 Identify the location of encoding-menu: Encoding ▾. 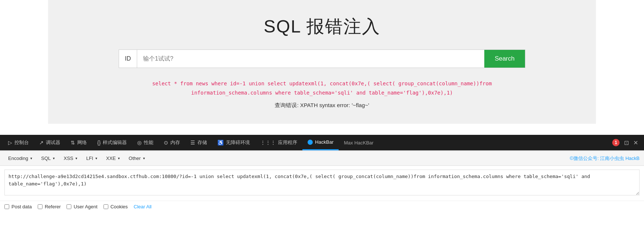
(20, 158).